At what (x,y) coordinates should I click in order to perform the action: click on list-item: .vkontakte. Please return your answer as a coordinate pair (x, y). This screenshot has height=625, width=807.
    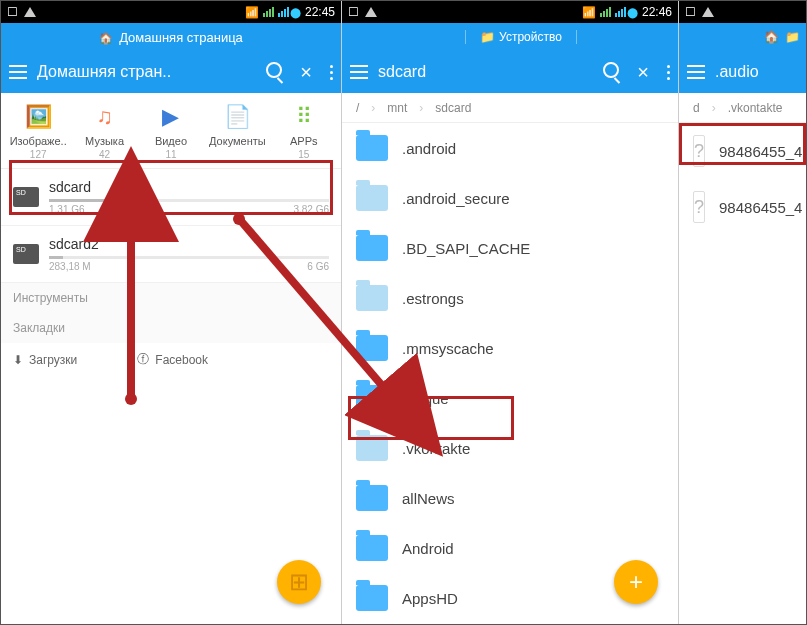
    Looking at the image, I should click on (510, 448).